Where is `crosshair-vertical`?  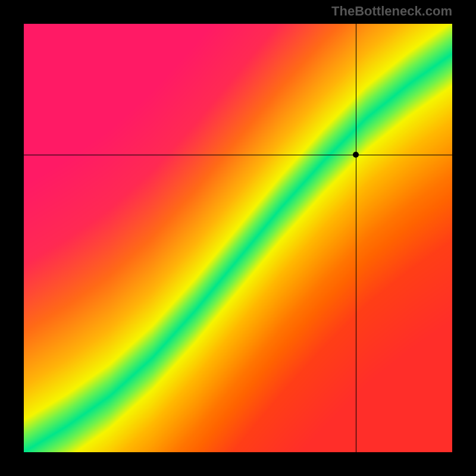
crosshair-vertical is located at coordinates (356, 238).